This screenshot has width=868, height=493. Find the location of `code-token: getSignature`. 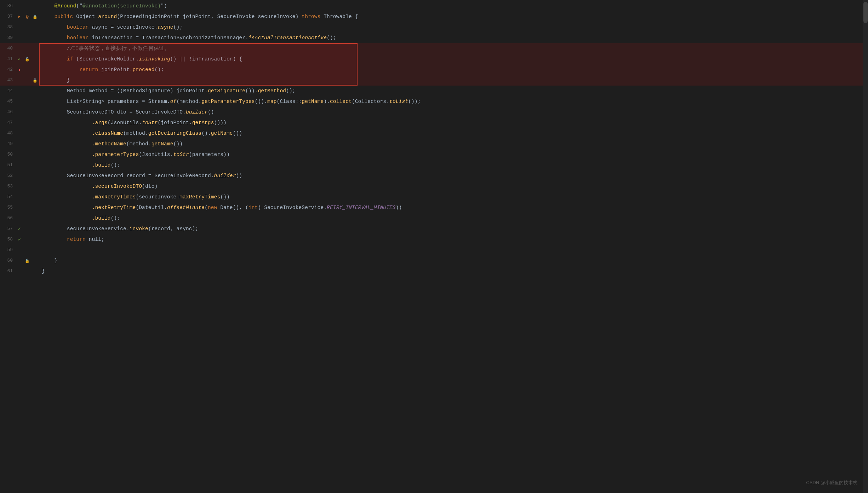

code-token: getSignature is located at coordinates (227, 91).